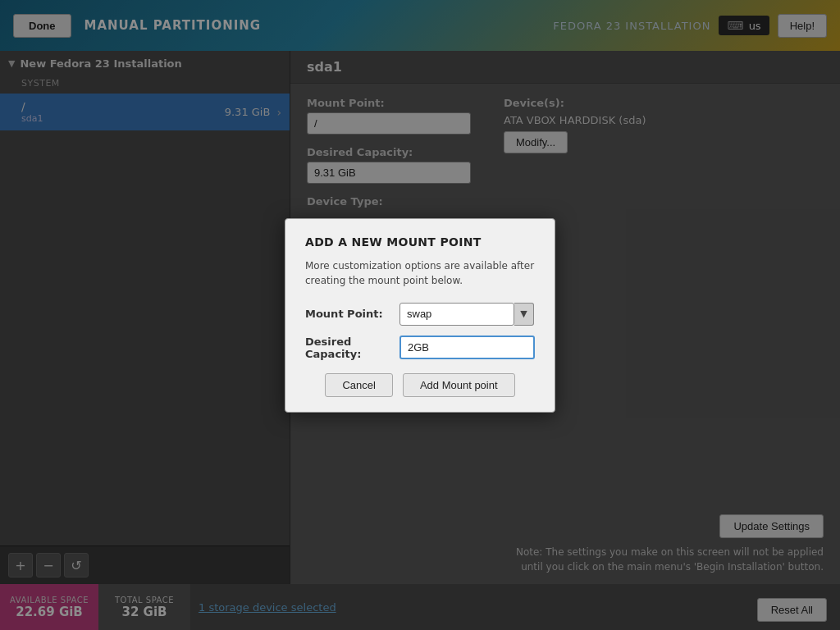  Describe the element at coordinates (459, 386) in the screenshot. I see `dialog-add-mount-point-button: Add Mount point` at that location.